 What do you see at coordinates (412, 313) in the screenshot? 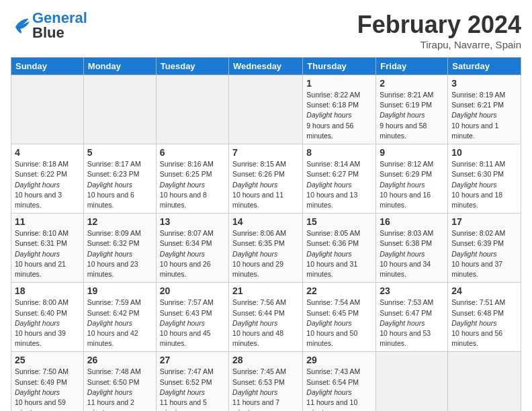
I see `sunset-info: Sunset: 6:47 PM` at bounding box center [412, 313].